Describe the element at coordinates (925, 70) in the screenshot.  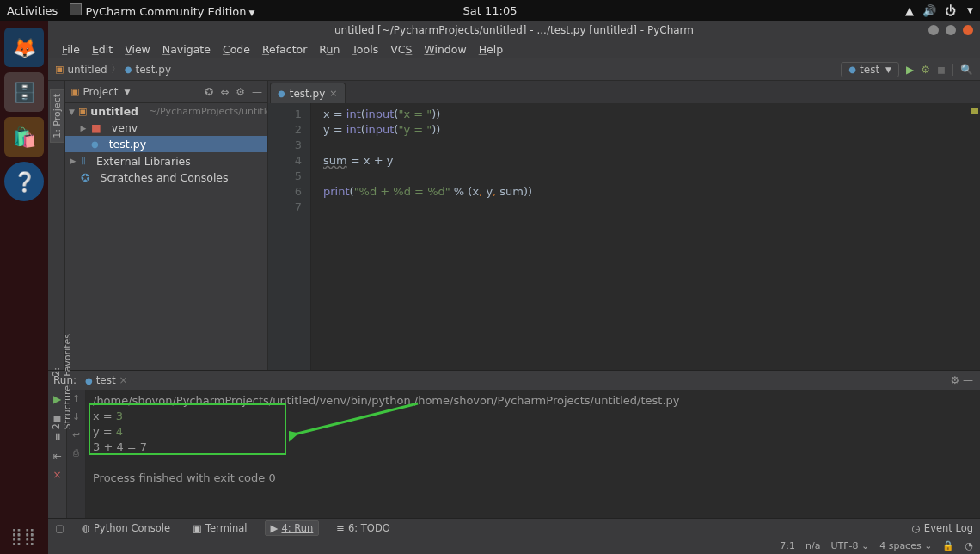
I see `debug-button: ⚙` at that location.